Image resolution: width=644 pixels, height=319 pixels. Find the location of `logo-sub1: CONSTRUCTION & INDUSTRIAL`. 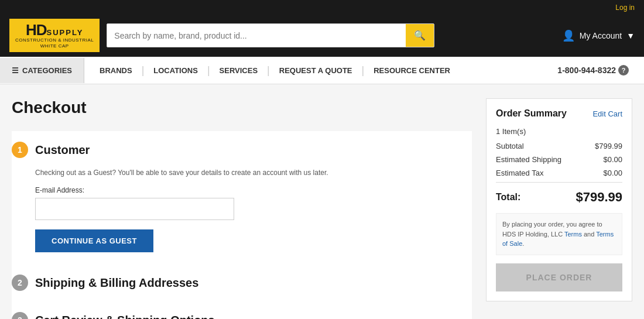

logo-sub1: CONSTRUCTION & INDUSTRIAL is located at coordinates (54, 40).